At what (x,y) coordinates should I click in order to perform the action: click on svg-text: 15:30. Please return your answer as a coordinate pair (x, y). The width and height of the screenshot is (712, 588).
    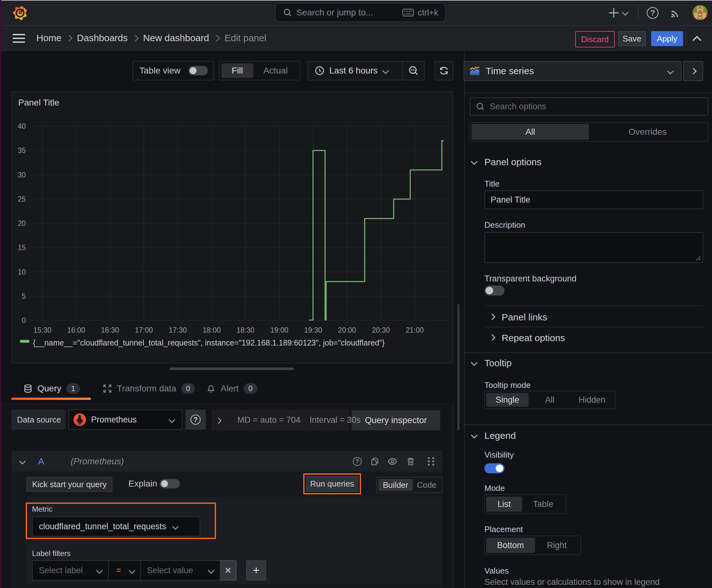
    Looking at the image, I should click on (42, 330).